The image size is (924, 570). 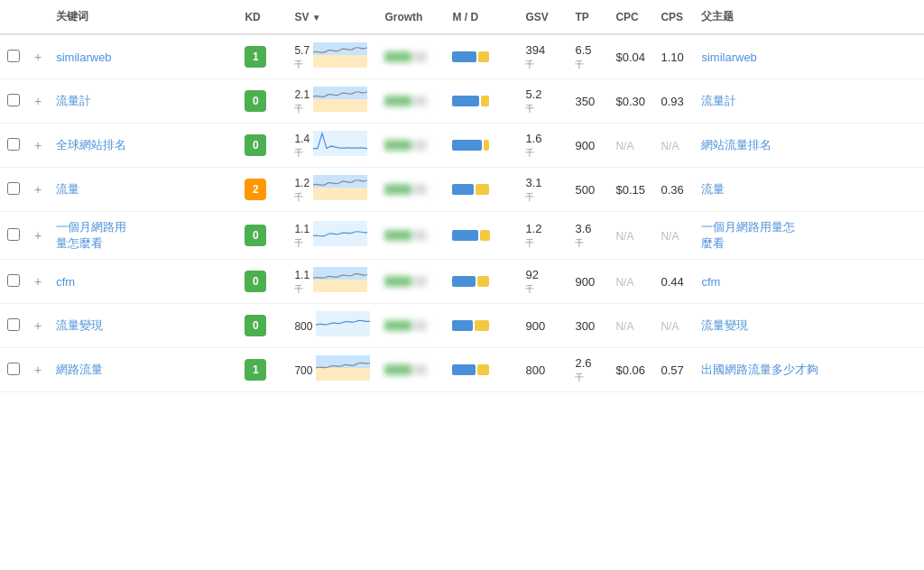 I want to click on kd-badge: 1, so click(x=255, y=370).